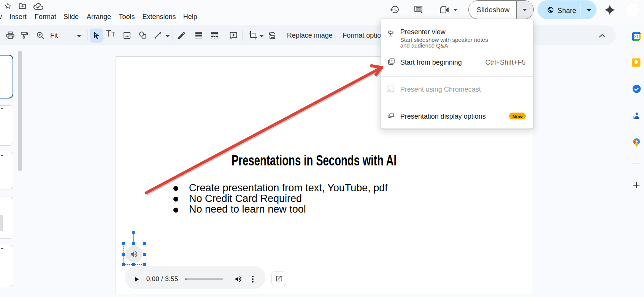 The width and height of the screenshot is (644, 297). I want to click on svg-text: 31, so click(636, 37).